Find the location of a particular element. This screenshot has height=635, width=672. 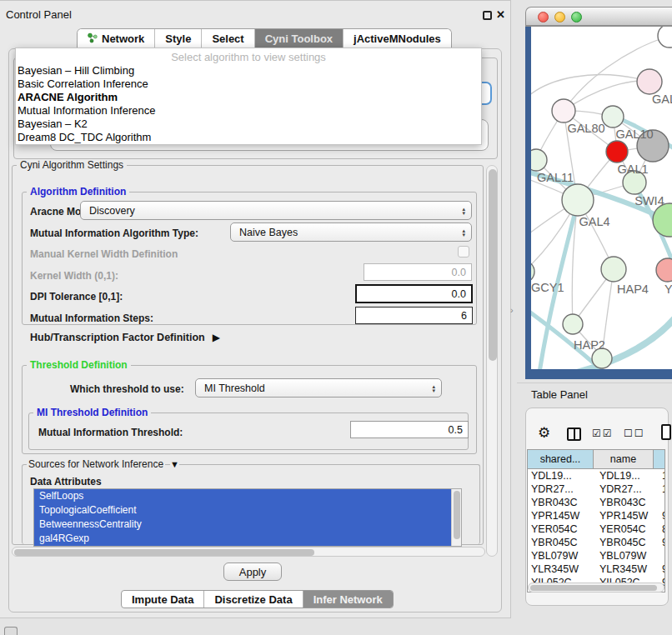

columns-icon is located at coordinates (574, 434).